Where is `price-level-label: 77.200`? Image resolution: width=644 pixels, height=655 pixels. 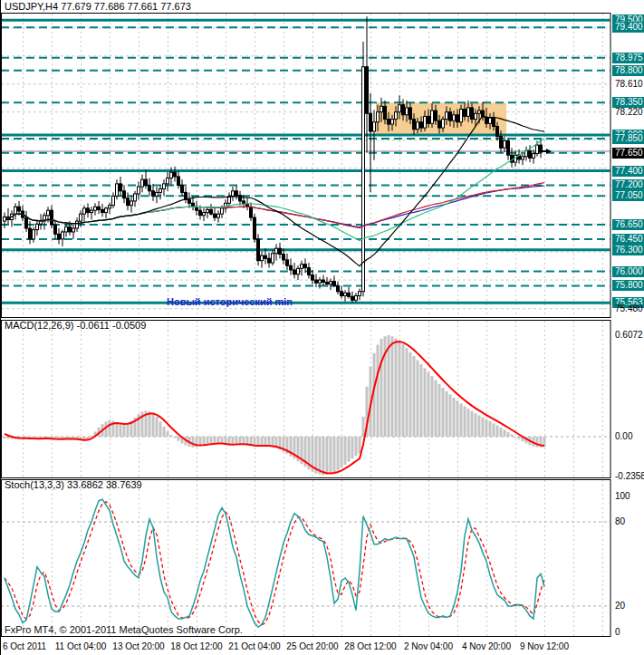 price-level-label: 77.200 is located at coordinates (629, 185).